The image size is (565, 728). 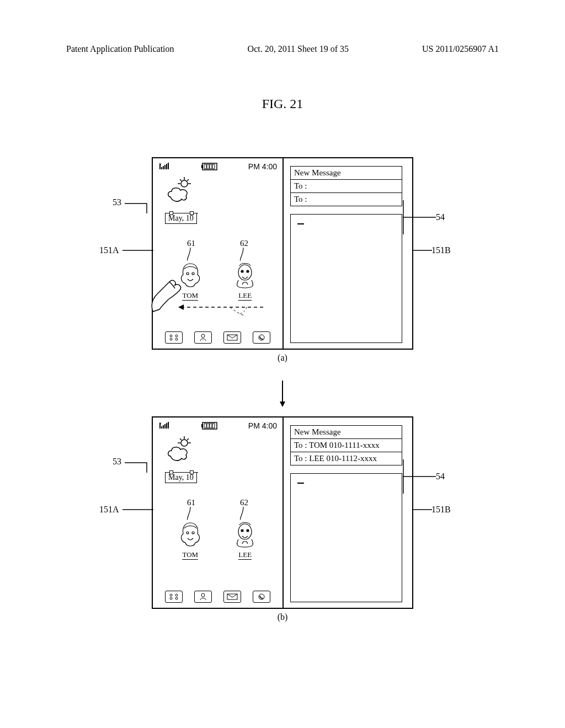 I want to click on leader-151a-b, so click(x=138, y=510).